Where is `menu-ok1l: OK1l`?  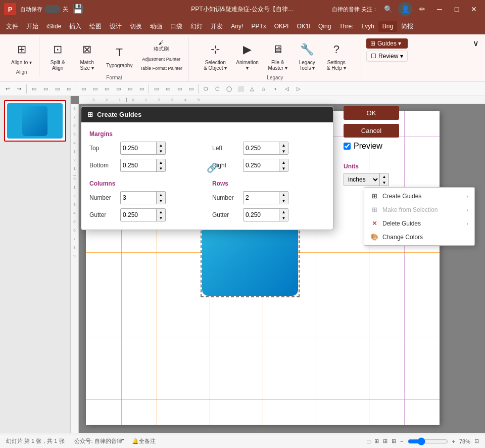
menu-ok1l: OK1l is located at coordinates (303, 26).